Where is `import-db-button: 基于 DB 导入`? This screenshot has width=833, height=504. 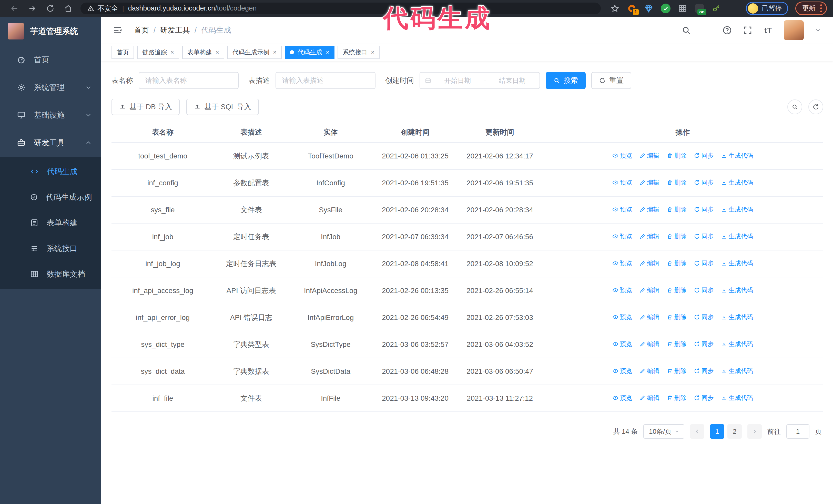
import-db-button: 基于 DB 导入 is located at coordinates (145, 107).